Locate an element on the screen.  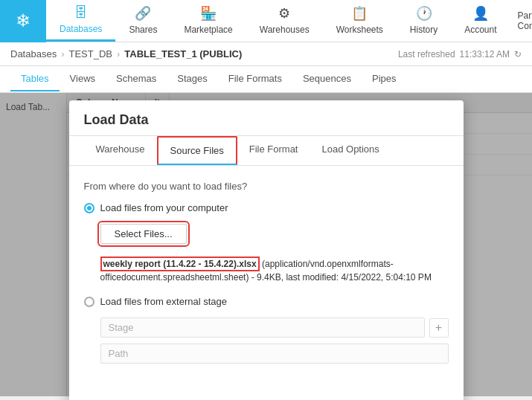
nav-item-account: 👤 Account is located at coordinates (481, 21).